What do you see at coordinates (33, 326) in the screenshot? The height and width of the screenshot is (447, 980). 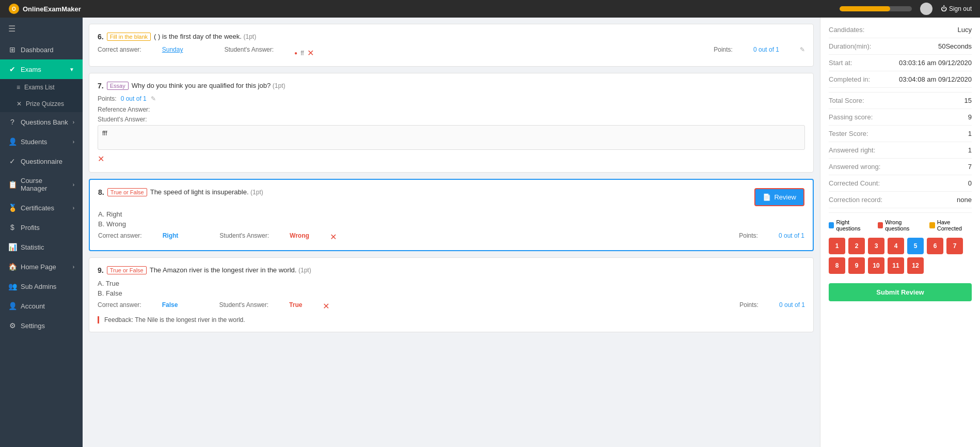 I see `sidebar-label-settings: Settings` at bounding box center [33, 326].